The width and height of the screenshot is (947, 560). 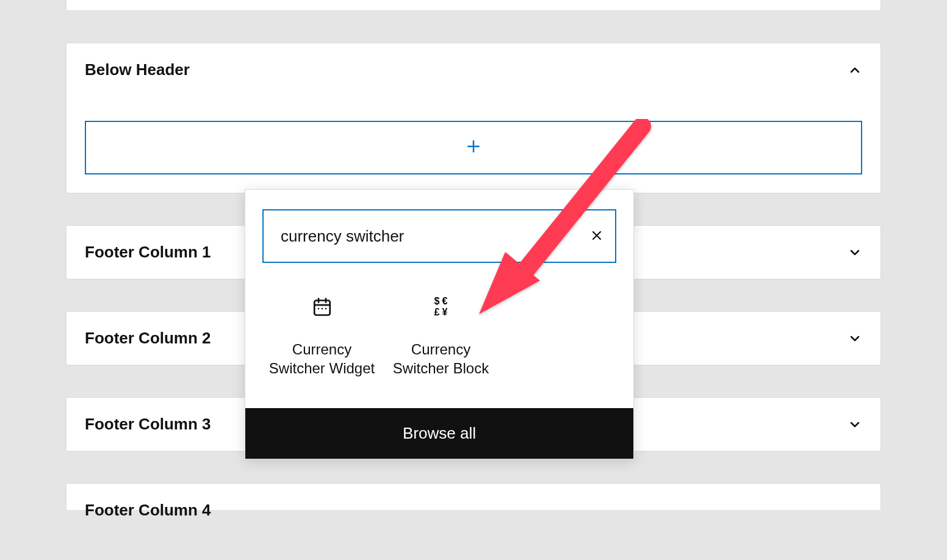 What do you see at coordinates (322, 336) in the screenshot?
I see `block-item-currency-switcher-widget: Currency Switcher Widget` at bounding box center [322, 336].